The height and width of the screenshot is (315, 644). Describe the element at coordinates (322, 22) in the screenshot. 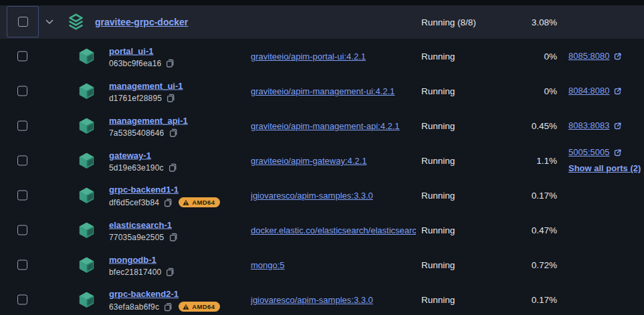

I see `compose-group-row: gravitee-grpc-docker Running (8/8) 3.08%` at that location.